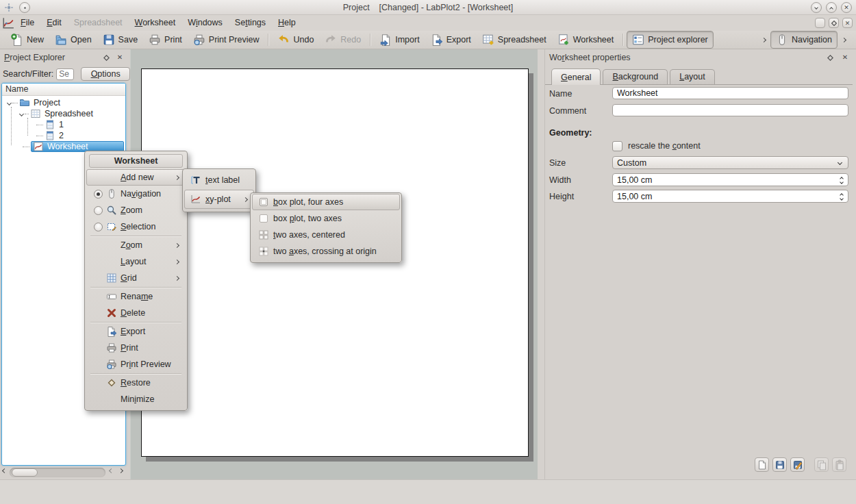 The height and width of the screenshot is (504, 856). I want to click on menu-item-layout: Layout, so click(136, 262).